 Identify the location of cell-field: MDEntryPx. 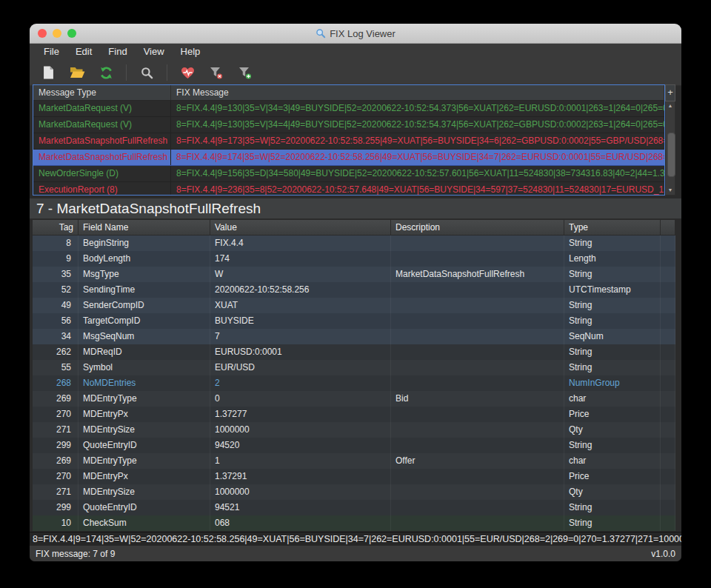
(144, 415).